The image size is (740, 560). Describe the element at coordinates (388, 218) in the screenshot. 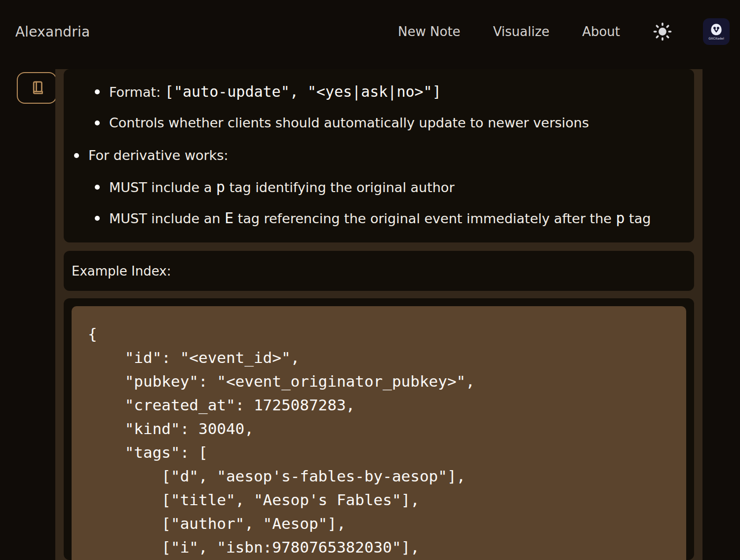

I see `list-item: MUST include an E tag referencing the or…` at that location.